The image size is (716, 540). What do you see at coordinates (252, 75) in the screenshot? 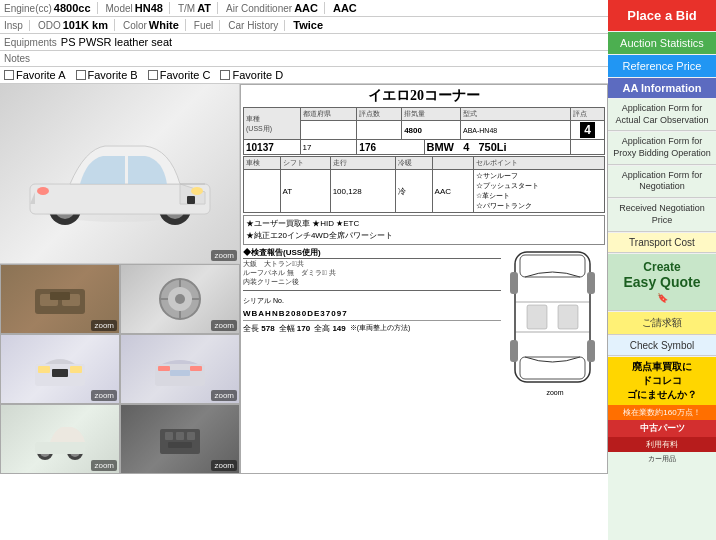
I see `fav-d: Favorite D` at bounding box center [252, 75].